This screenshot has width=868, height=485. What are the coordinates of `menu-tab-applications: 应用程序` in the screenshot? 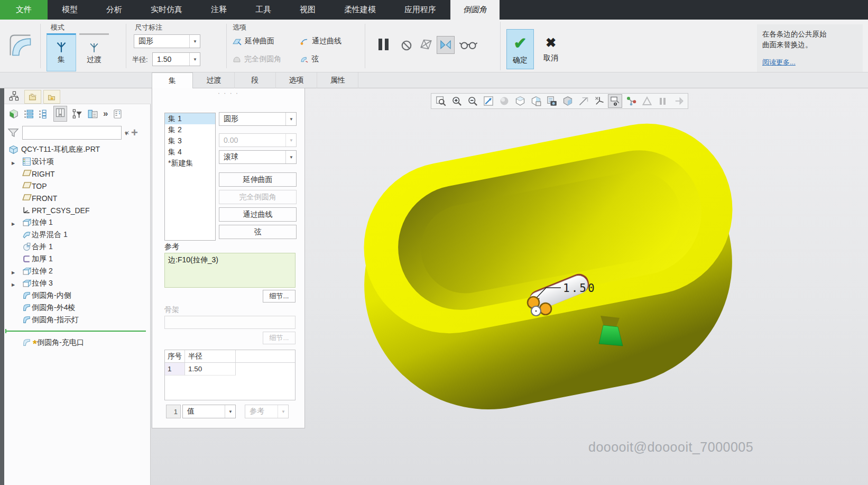 It's located at (420, 10).